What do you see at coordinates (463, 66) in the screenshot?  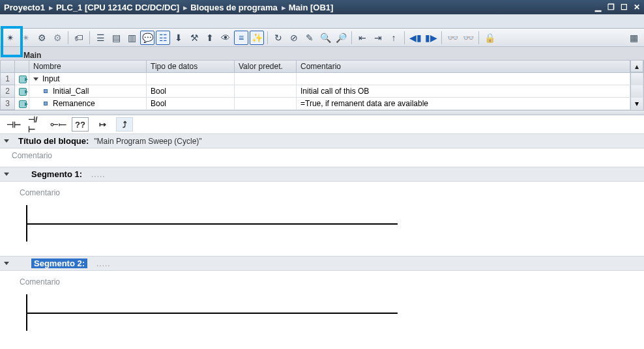 I see `col-comment: Comentario` at bounding box center [463, 66].